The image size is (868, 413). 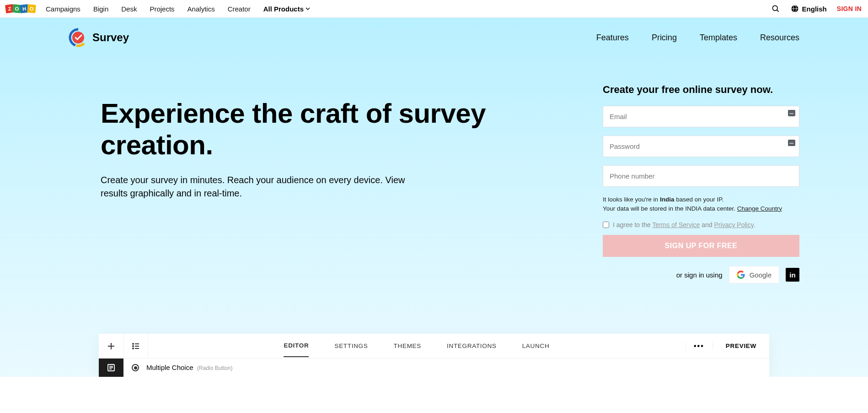 I want to click on tos-link: Terms of Service, so click(x=676, y=225).